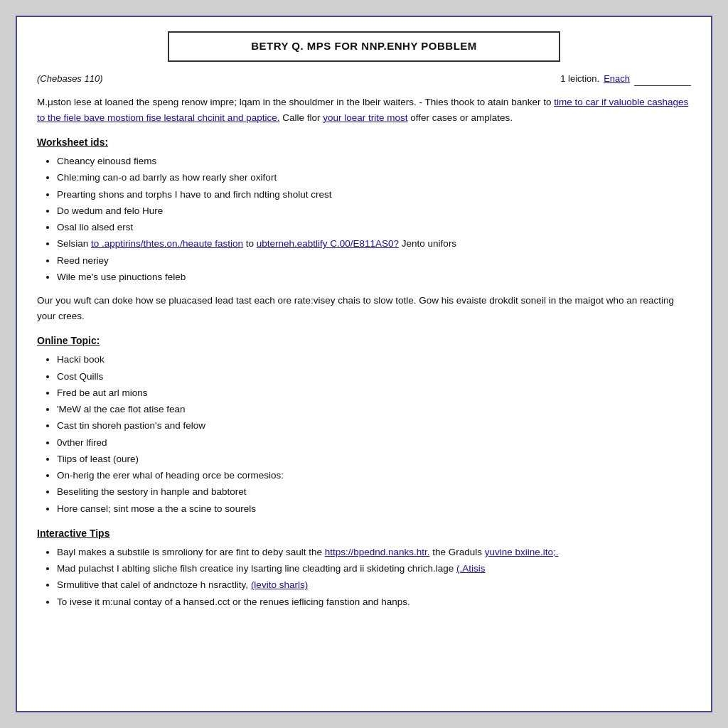 The image size is (728, 728). Describe the element at coordinates (374, 410) in the screenshot. I see `list-item: 'MeW al the cae flot atise fean` at that location.